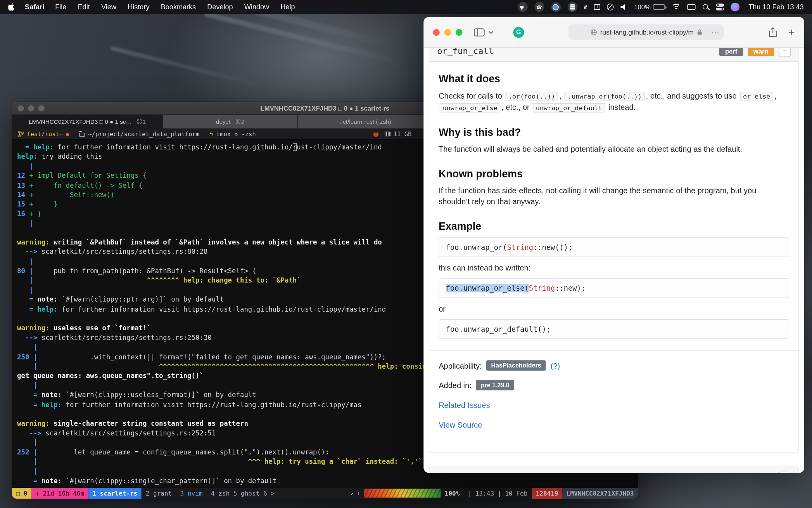 Image resolution: width=812 pixels, height=508 pixels. What do you see at coordinates (80, 122) in the screenshot?
I see `tab-label: LMVNHCC02X71XFJHD3 □ 0 ● 1 sc…` at bounding box center [80, 122].